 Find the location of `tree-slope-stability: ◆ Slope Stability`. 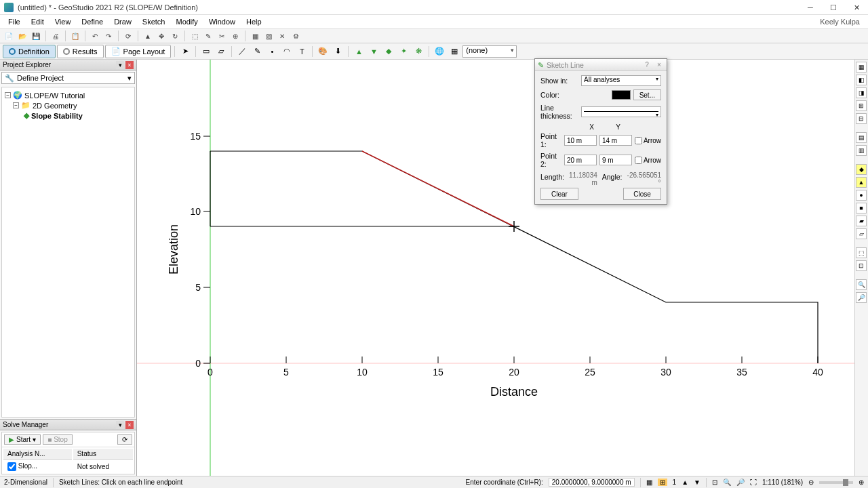

tree-slope-stability: ◆ Slope Stability is located at coordinates (68, 115).